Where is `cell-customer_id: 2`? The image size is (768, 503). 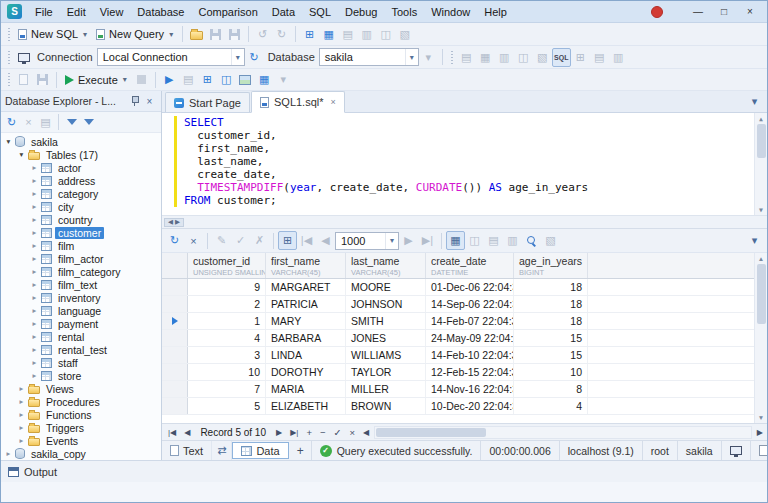
cell-customer_id: 2 is located at coordinates (227, 304).